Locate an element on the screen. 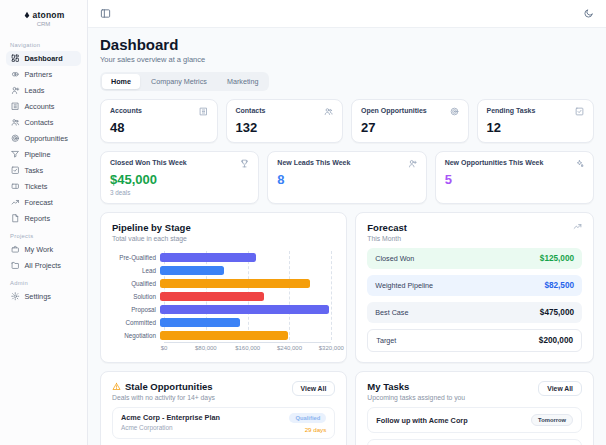 This screenshot has height=445, width=606. chart-x-axis: $0$80,000$160,000$240,000$320,000 is located at coordinates (248, 348).